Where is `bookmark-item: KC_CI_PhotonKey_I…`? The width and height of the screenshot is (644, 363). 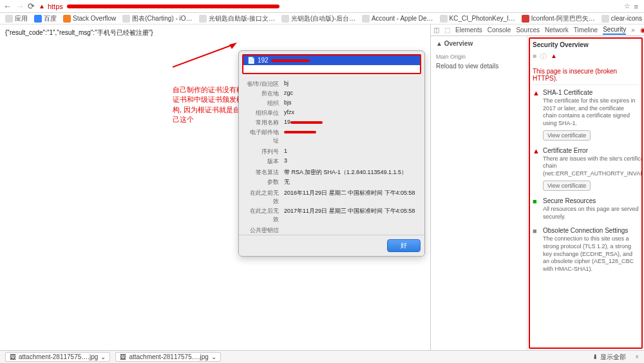 bookmark-item: KC_CI_PhotonKey_I… is located at coordinates (478, 19).